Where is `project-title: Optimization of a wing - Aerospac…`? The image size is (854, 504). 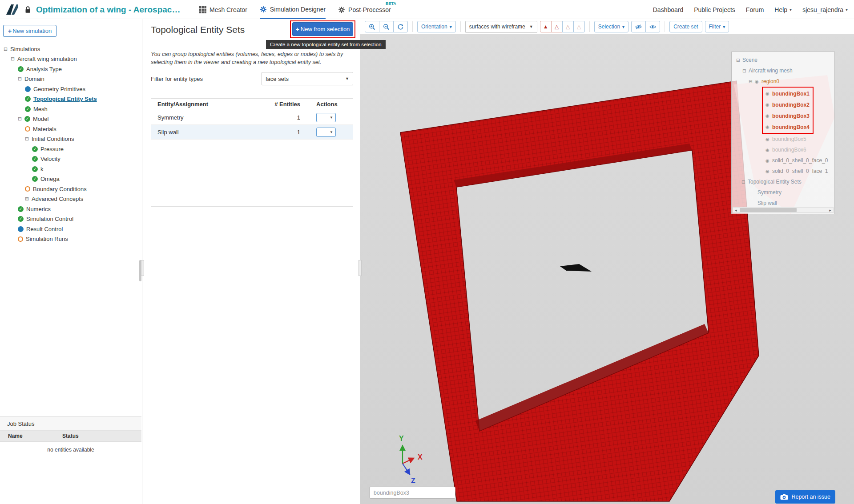 project-title: Optimization of a wing - Aerospac… is located at coordinates (108, 10).